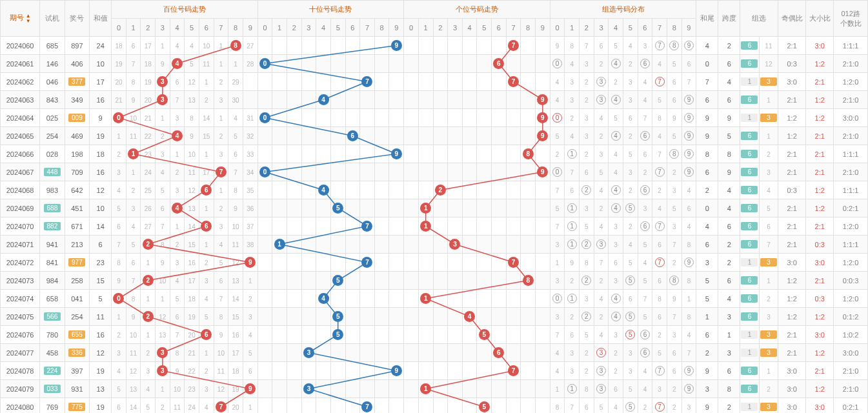 The width and height of the screenshot is (868, 413). Describe the element at coordinates (768, 406) in the screenshot. I see `group-n-cell: 3` at that location.